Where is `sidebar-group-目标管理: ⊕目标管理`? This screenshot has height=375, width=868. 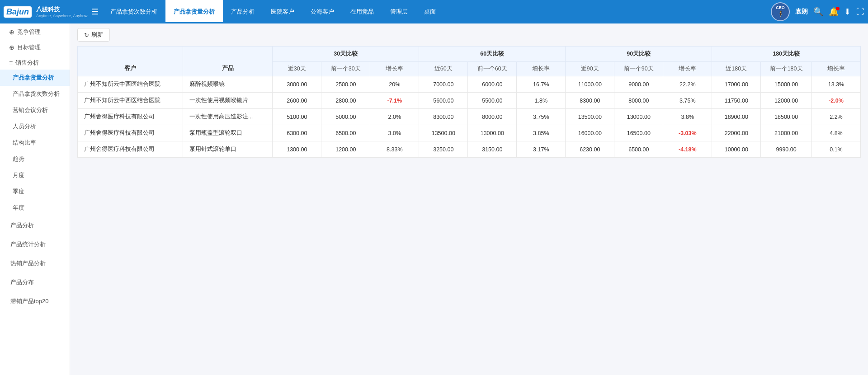 sidebar-group-目标管理: ⊕目标管理 is located at coordinates (35, 47).